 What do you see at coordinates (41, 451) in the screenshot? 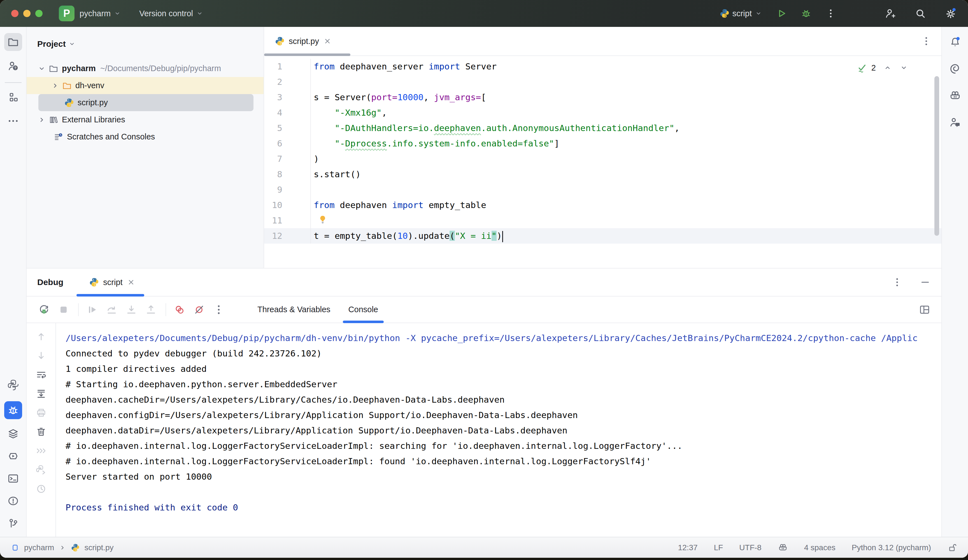
I see `command-prompt-icon` at bounding box center [41, 451].